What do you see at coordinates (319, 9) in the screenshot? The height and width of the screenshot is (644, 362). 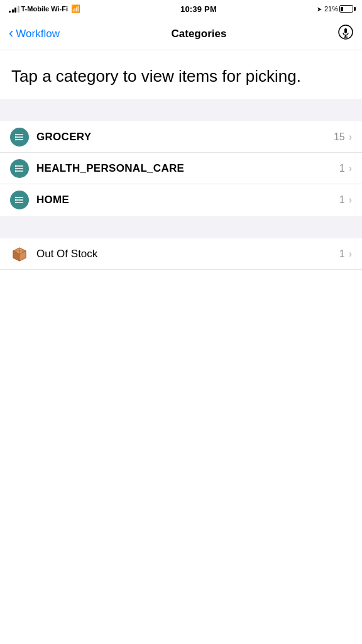 I see `location-icon: ➤` at bounding box center [319, 9].